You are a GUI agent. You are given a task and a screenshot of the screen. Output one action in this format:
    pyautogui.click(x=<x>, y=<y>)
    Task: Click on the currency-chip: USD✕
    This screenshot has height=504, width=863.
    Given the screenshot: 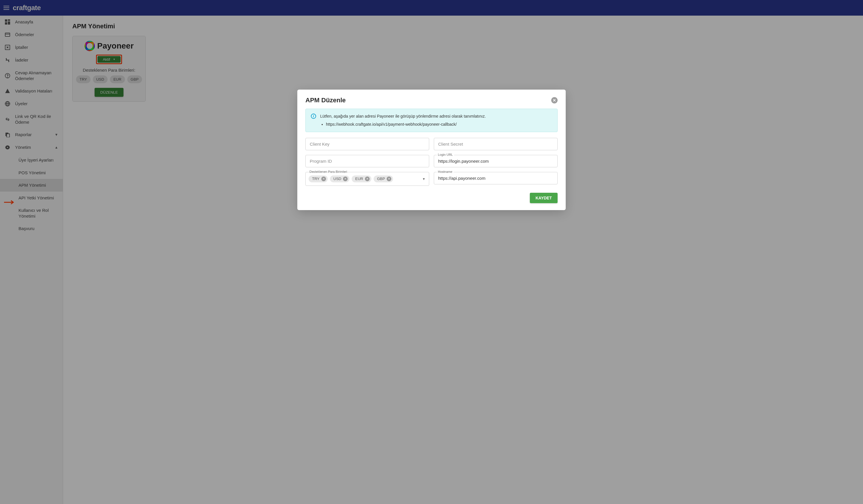 What is the action you would take?
    pyautogui.click(x=340, y=179)
    